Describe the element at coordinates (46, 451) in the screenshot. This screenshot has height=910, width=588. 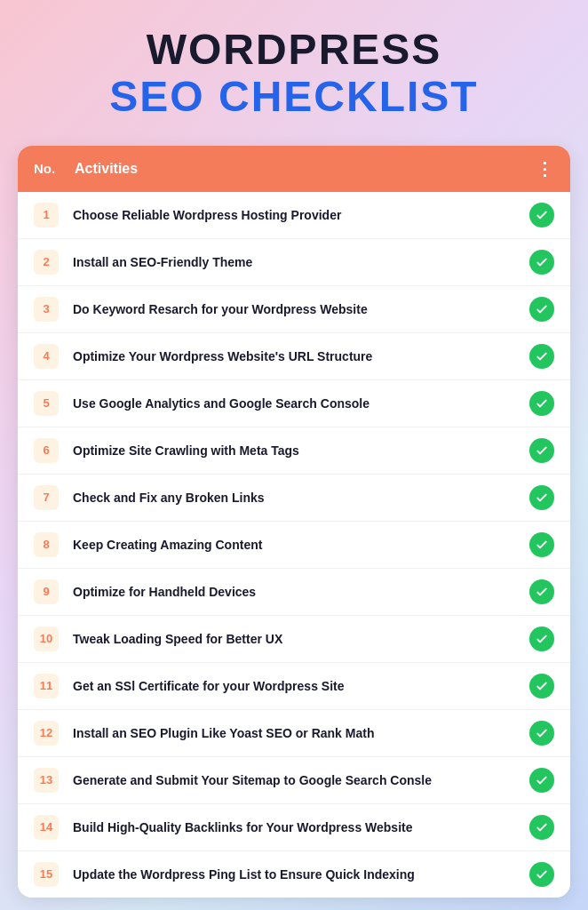
I see `item-number: 6` at that location.